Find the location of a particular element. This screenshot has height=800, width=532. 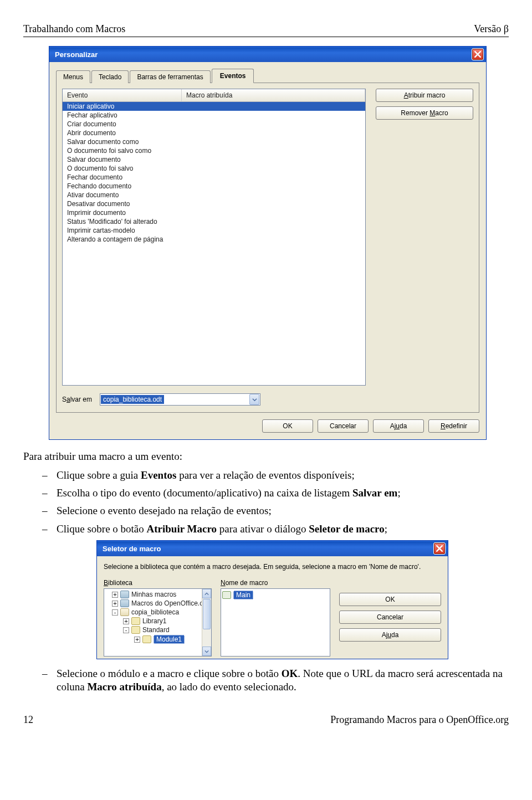

macro-name-list: Main is located at coordinates (275, 623).